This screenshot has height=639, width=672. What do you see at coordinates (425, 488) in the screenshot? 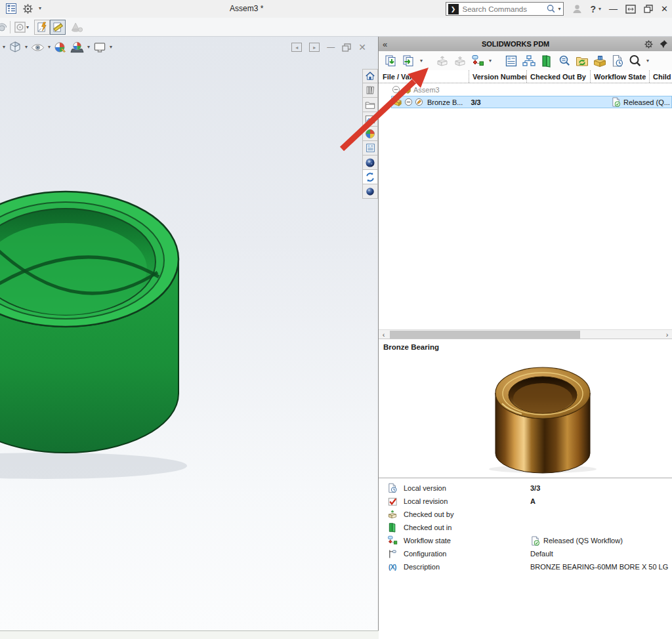
I see `info-label: Local version` at bounding box center [425, 488].